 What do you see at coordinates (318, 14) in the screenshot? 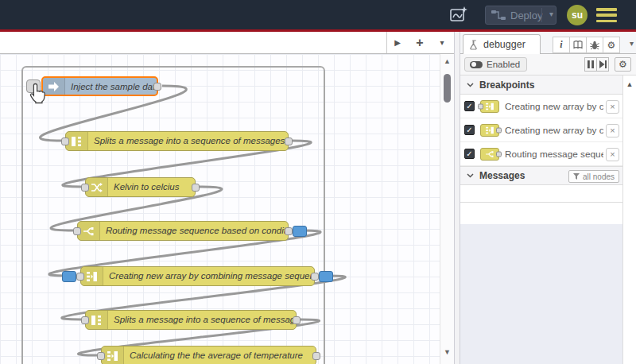
I see `app-header: Deploy ▾ su` at bounding box center [318, 14].